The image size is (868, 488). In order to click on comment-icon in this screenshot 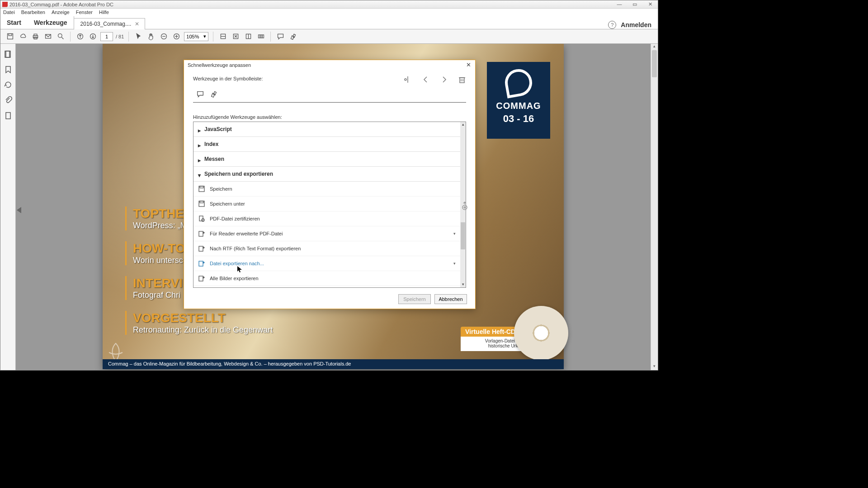, I will do `click(280, 37)`.